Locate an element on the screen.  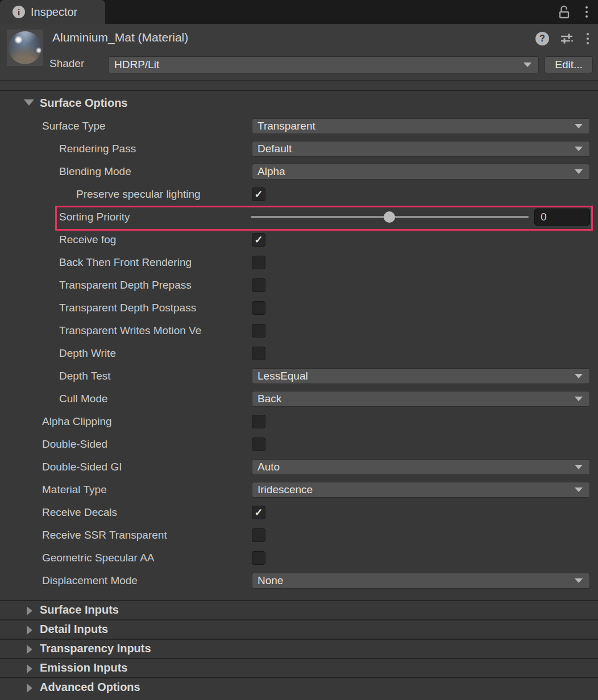
property-row-back-then-front-rendering: Back Then Front Rendering is located at coordinates (299, 262).